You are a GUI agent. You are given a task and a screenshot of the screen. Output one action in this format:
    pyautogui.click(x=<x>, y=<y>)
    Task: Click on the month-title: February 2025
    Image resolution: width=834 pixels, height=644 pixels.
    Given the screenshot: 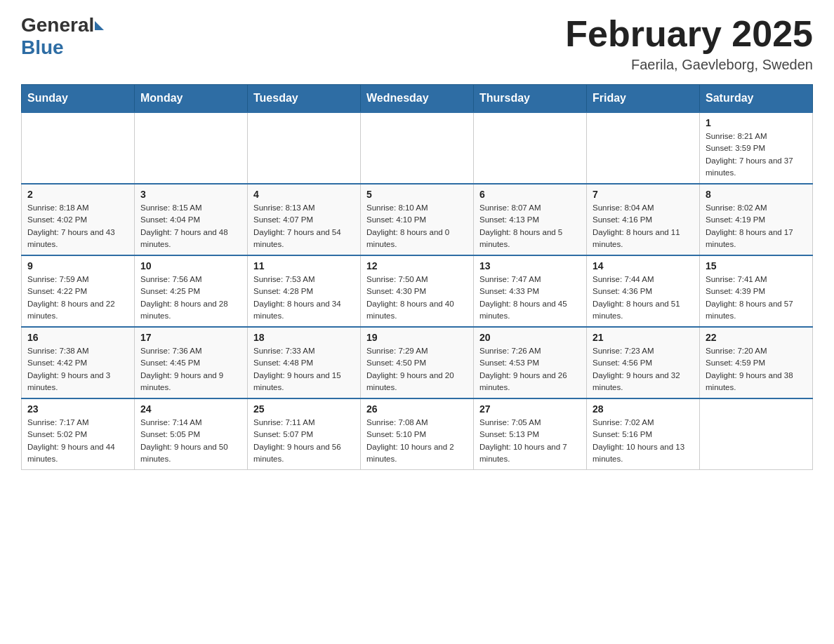 What is the action you would take?
    pyautogui.click(x=689, y=34)
    